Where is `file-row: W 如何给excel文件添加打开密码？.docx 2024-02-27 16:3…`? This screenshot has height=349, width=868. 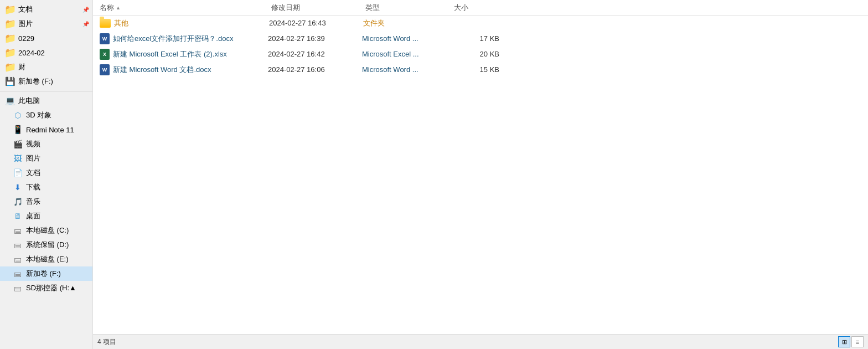 file-row: W 如何给excel文件添加打开密码？.docx 2024-02-27 16:3… is located at coordinates (480, 39).